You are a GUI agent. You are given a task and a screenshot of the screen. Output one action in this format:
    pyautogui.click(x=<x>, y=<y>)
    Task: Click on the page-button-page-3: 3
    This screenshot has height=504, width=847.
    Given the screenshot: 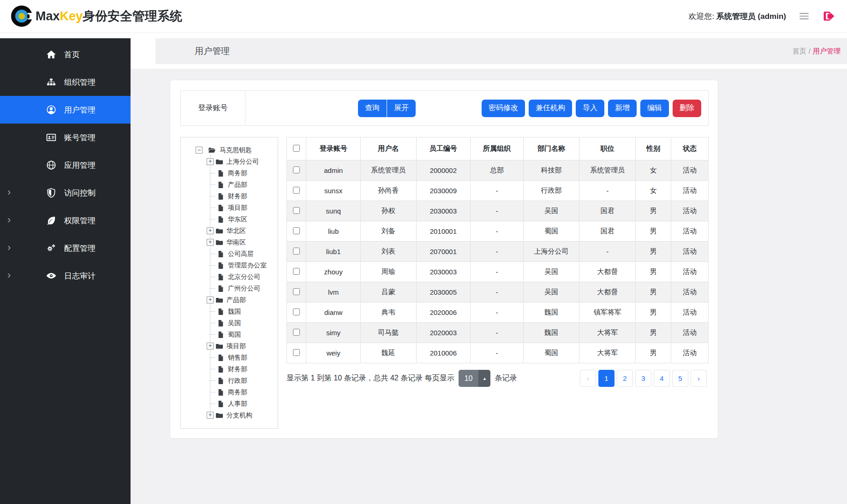 What is the action you would take?
    pyautogui.click(x=643, y=378)
    